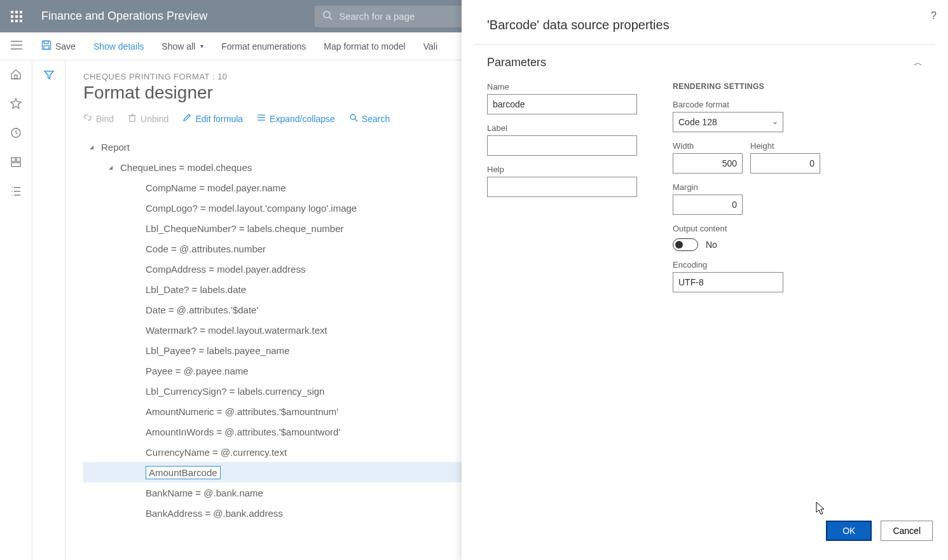  I want to click on tree-node-label: BankAddress = @.bank.address, so click(214, 514).